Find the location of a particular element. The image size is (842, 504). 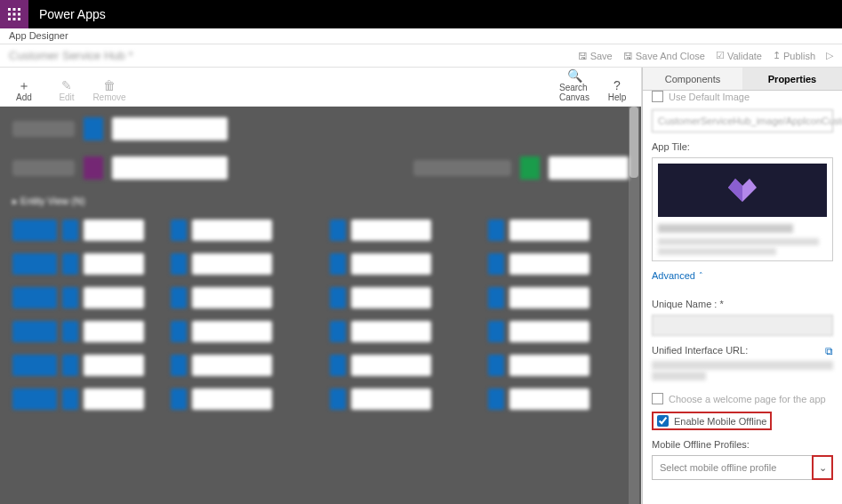

save-button: 🖫Save is located at coordinates (596, 55).